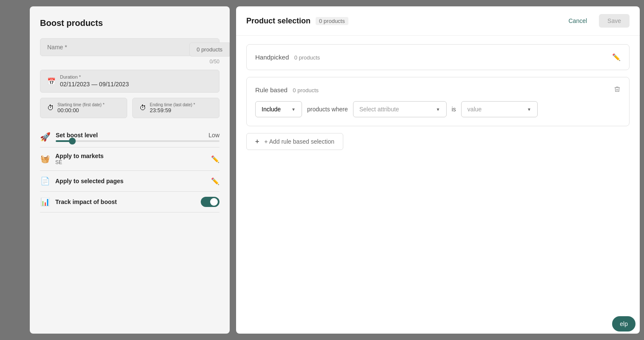 This screenshot has width=644, height=340. Describe the element at coordinates (287, 90) in the screenshot. I see `rule-title-group: Rule based 0 products` at that location.